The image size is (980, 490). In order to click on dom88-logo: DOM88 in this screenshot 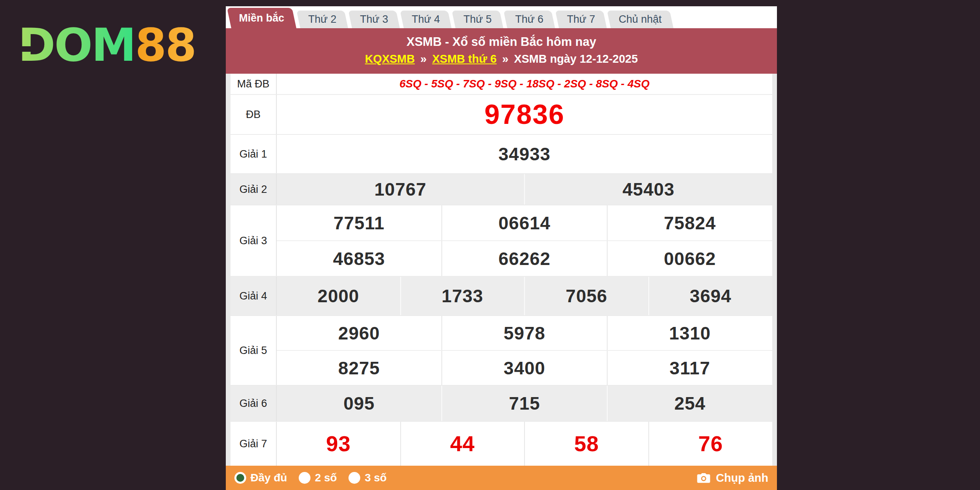, I will do `click(107, 45)`.